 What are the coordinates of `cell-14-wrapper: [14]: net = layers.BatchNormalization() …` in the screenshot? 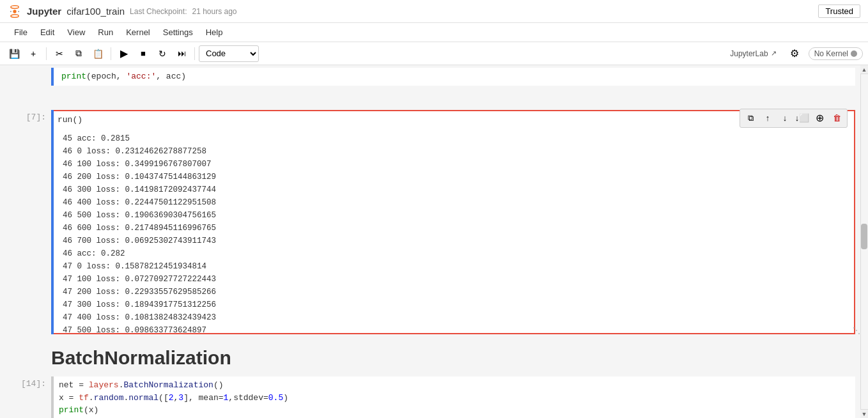 It's located at (434, 396).